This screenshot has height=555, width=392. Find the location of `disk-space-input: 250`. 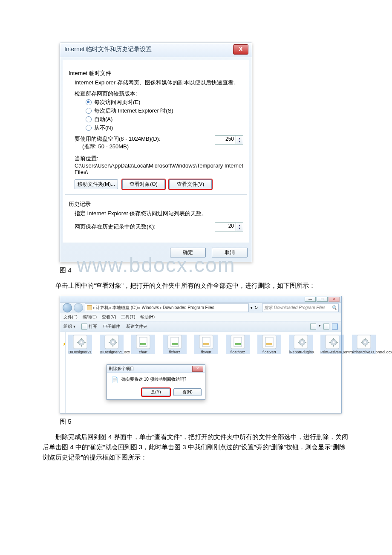

disk-space-input: 250 is located at coordinates (225, 140).